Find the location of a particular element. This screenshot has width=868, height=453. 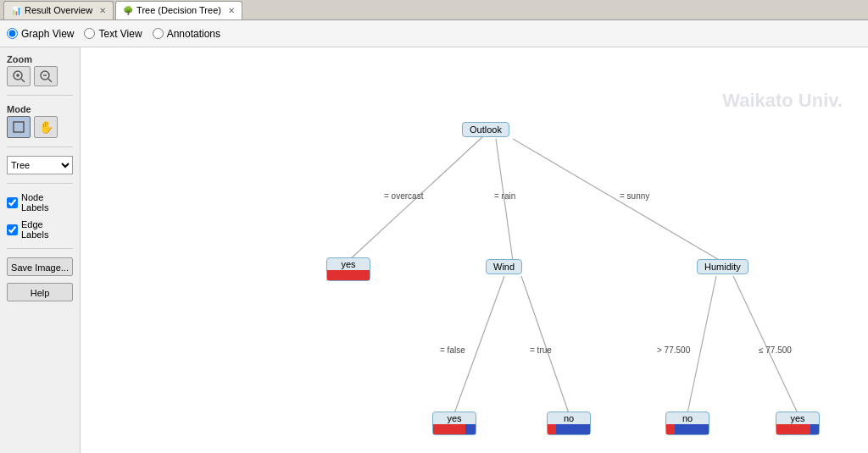

zoom-out-button is located at coordinates (46, 76).